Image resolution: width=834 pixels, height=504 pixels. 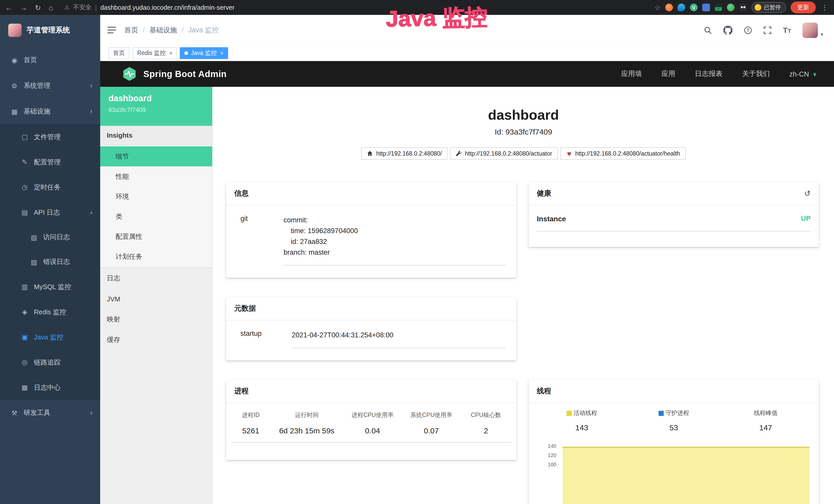 What do you see at coordinates (718, 7) in the screenshot?
I see `proxy-switch-extension-icon: on` at bounding box center [718, 7].